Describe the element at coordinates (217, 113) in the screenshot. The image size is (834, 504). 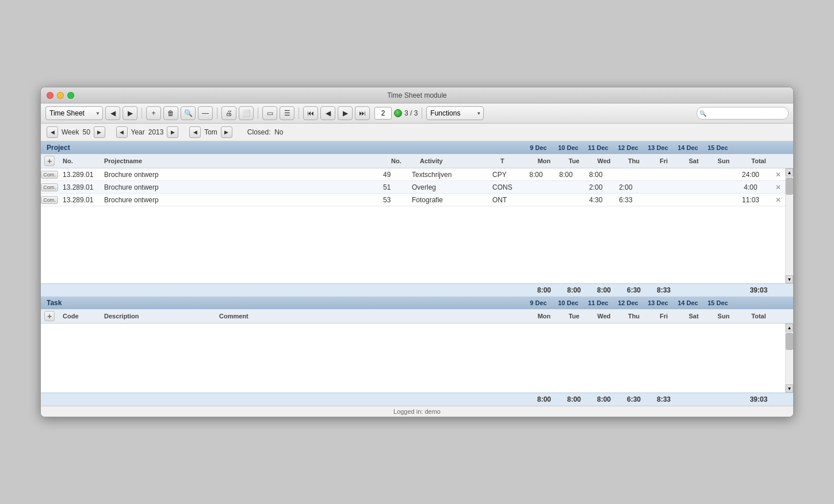
I see `sep2` at that location.